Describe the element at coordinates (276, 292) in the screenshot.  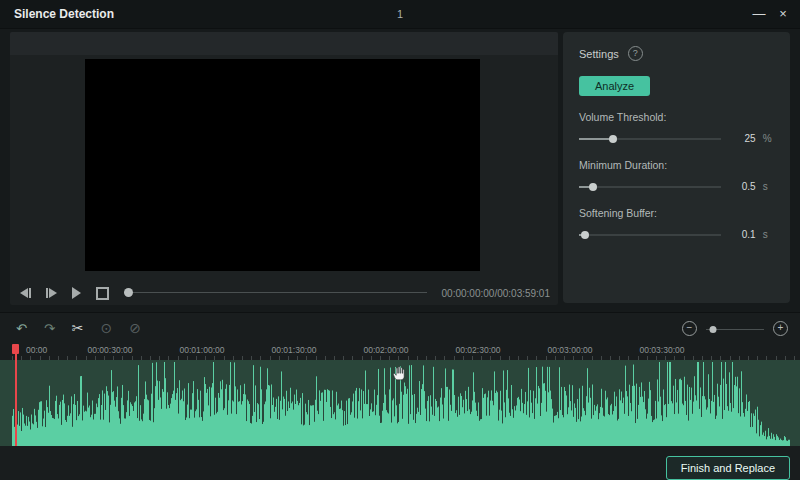
I see `progress-track` at that location.